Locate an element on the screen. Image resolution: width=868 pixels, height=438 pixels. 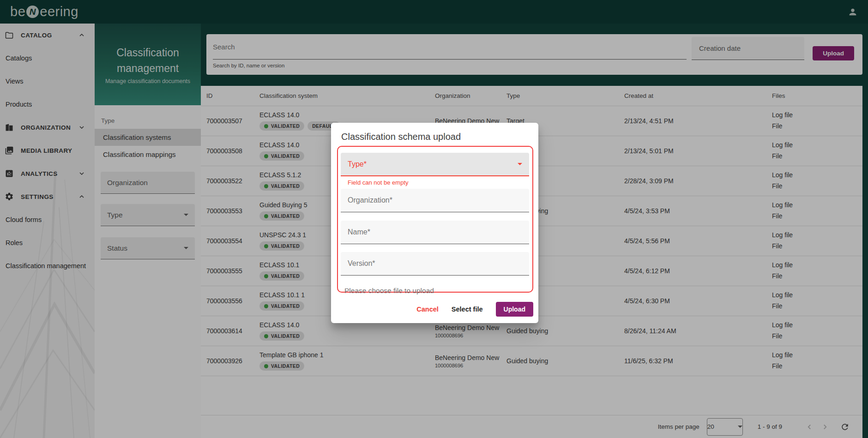
type-error-message: Field can not be empty is located at coordinates (439, 183).